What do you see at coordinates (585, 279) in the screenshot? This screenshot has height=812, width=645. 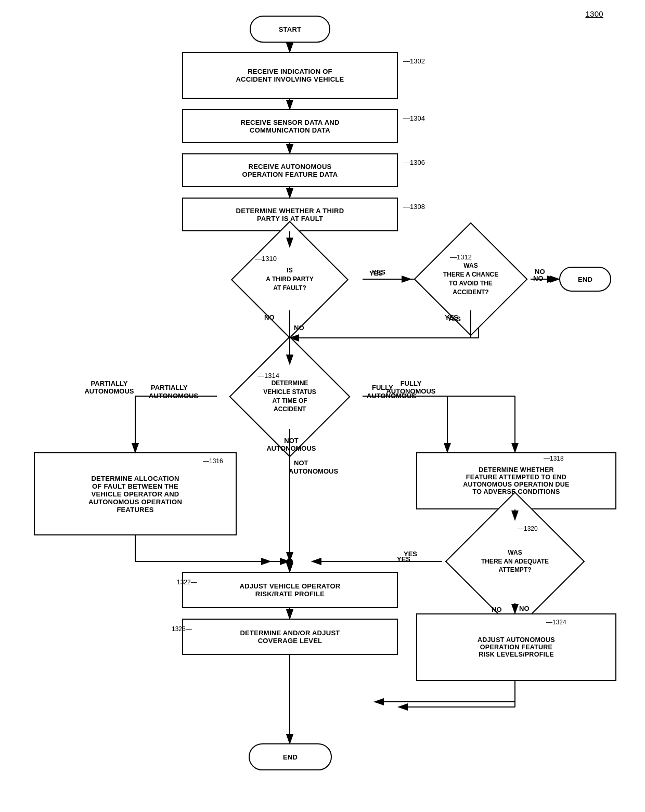 I see `end-node-1: END` at bounding box center [585, 279].